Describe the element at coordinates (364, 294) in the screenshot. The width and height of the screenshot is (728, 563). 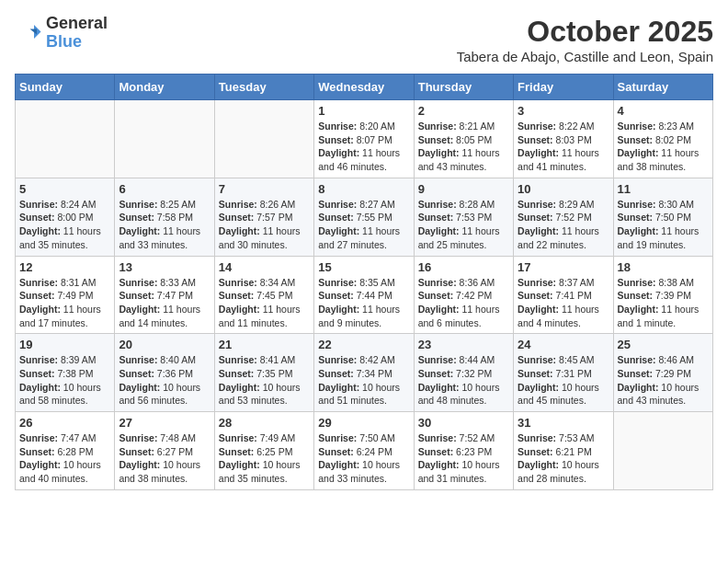
I see `table-row: 15Sunrise: 8:35 AMSunset: 7:44 PMDayligh…` at that location.